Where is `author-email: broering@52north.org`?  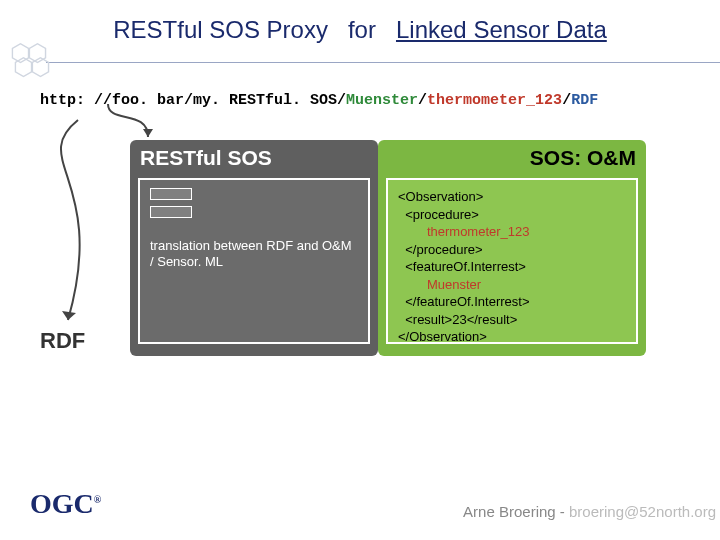 author-email: broering@52north.org is located at coordinates (642, 512).